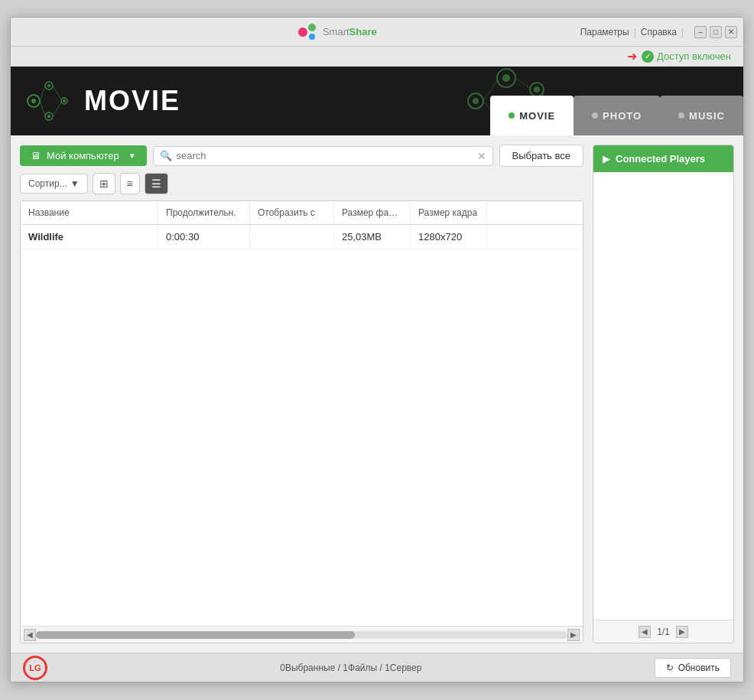 The width and height of the screenshot is (754, 700). What do you see at coordinates (130, 184) in the screenshot?
I see `list-view-button: ≡` at bounding box center [130, 184].